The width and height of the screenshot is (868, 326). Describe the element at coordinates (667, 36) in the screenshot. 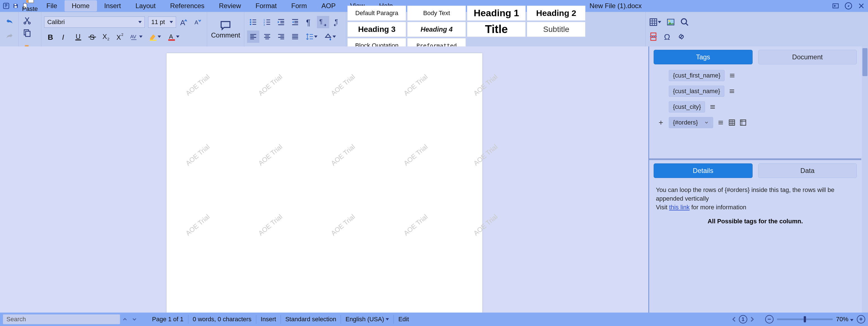

I see `special-char-icon: Ω` at that location.